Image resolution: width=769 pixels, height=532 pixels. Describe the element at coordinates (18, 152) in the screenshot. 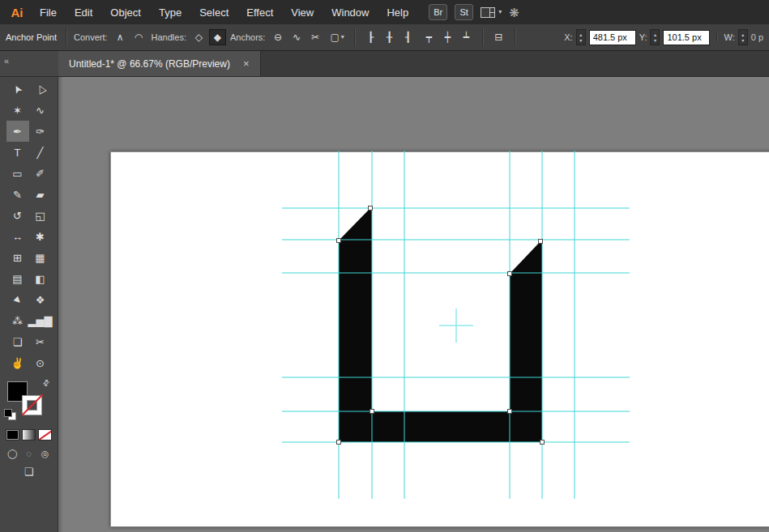

I see `type-tool: T` at that location.